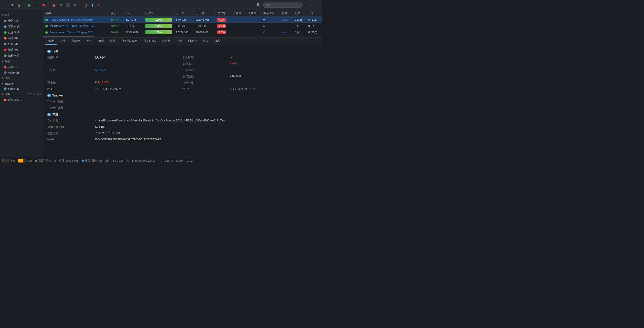  Describe the element at coordinates (22, 21) in the screenshot. I see `sidebar-item-all: 全部 (3)` at that location.